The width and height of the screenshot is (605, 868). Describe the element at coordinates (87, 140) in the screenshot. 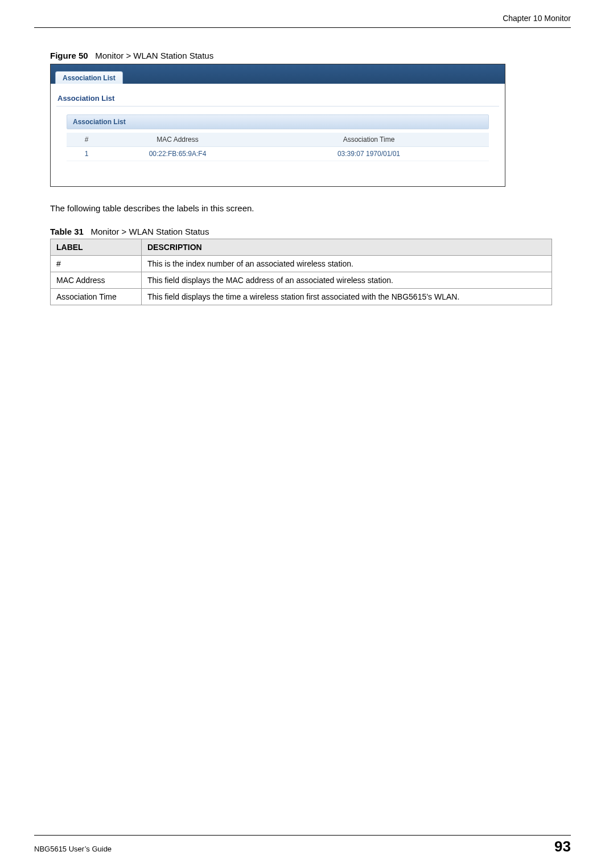

I see `screenshot-col-index: #` at that location.